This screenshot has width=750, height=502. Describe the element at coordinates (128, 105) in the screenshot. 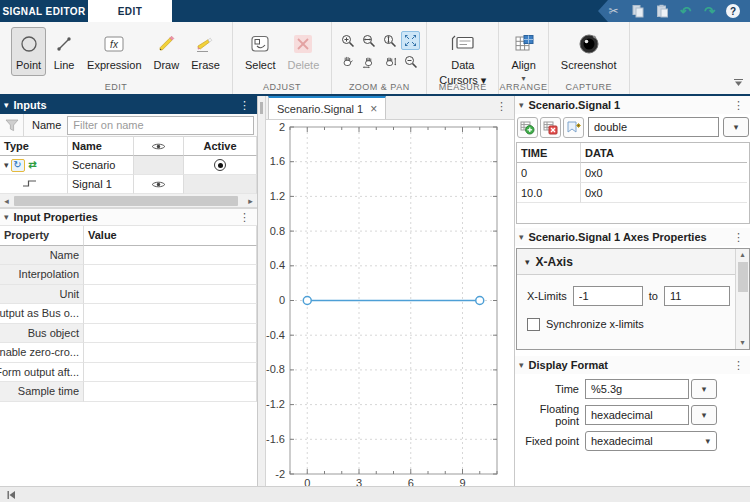

I see `inputs-panel-header: ▾ Inputs ⋮` at that location.